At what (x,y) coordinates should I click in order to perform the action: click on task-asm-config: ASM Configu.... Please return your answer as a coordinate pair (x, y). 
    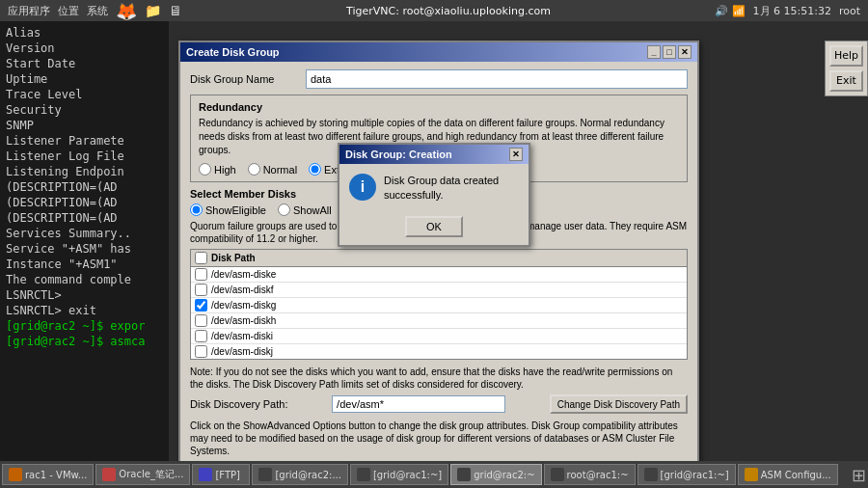
    Looking at the image, I should click on (788, 474).